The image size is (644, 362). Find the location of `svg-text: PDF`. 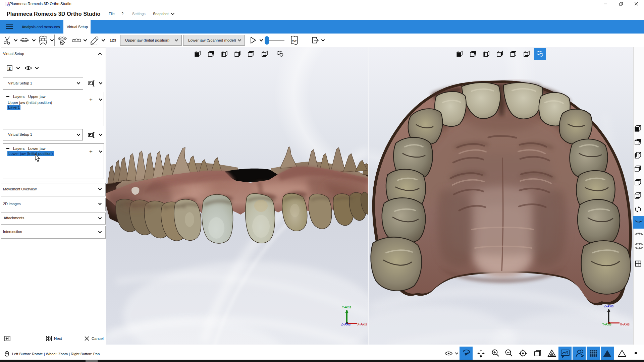

svg-text: PDF is located at coordinates (294, 41).